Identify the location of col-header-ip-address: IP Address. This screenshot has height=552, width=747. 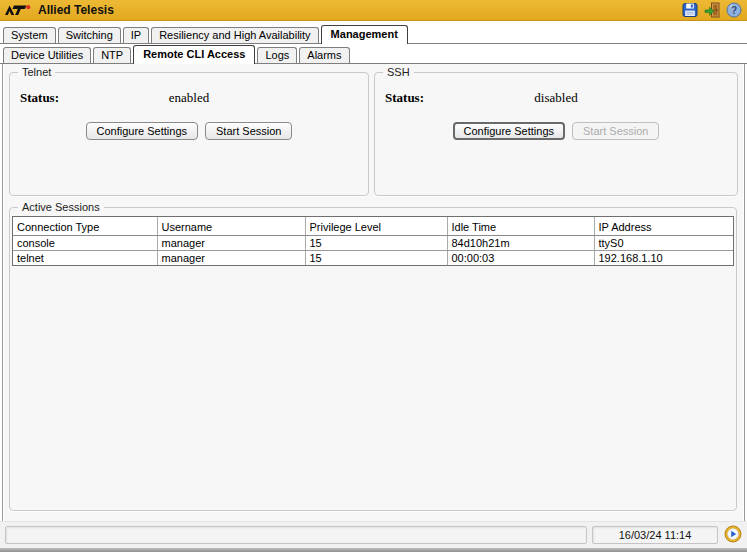
(664, 226).